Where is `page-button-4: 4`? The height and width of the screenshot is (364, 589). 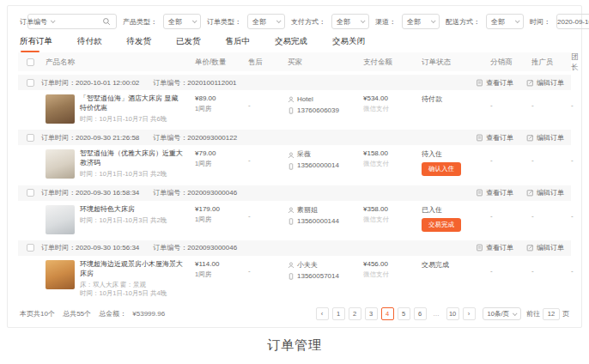
page-button-4: 4 is located at coordinates (388, 314).